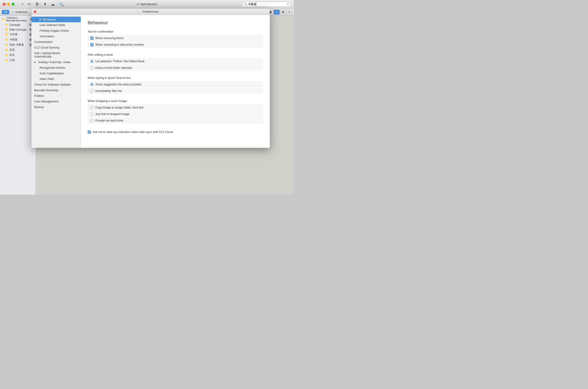  What do you see at coordinates (56, 42) in the screenshot?
I see `pref-nav-customization: Customization` at bounding box center [56, 42].